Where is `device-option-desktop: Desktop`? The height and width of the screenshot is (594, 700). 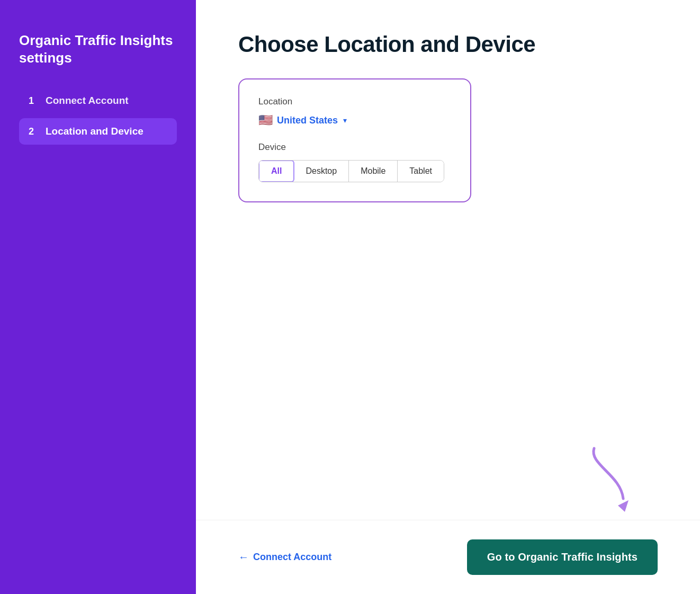 device-option-desktop: Desktop is located at coordinates (321, 171).